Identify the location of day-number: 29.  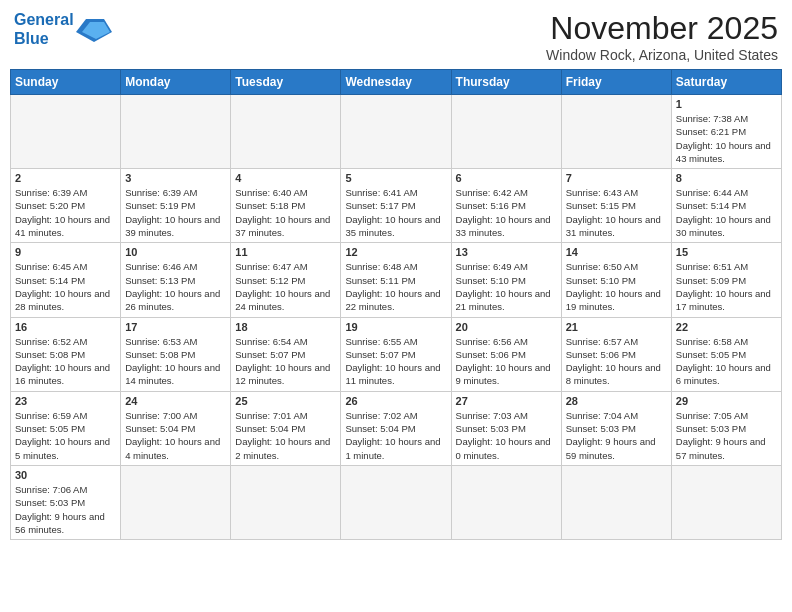
(726, 401).